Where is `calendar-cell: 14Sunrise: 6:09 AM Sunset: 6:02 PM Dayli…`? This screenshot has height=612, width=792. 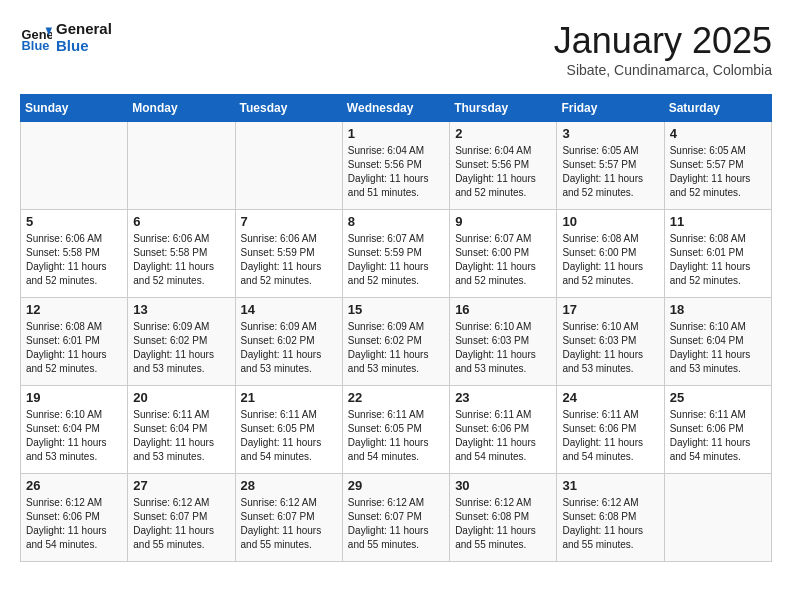
calendar-cell: 14Sunrise: 6:09 AM Sunset: 6:02 PM Dayli… is located at coordinates (288, 342).